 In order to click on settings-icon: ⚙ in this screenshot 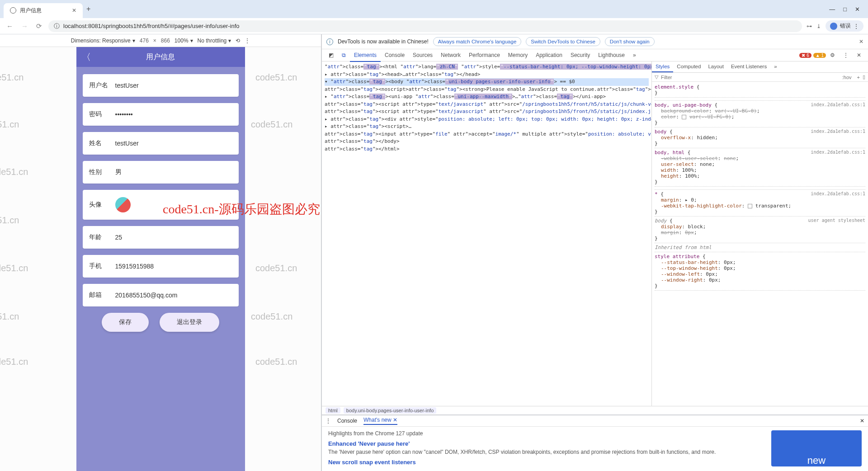, I will do `click(833, 55)`.